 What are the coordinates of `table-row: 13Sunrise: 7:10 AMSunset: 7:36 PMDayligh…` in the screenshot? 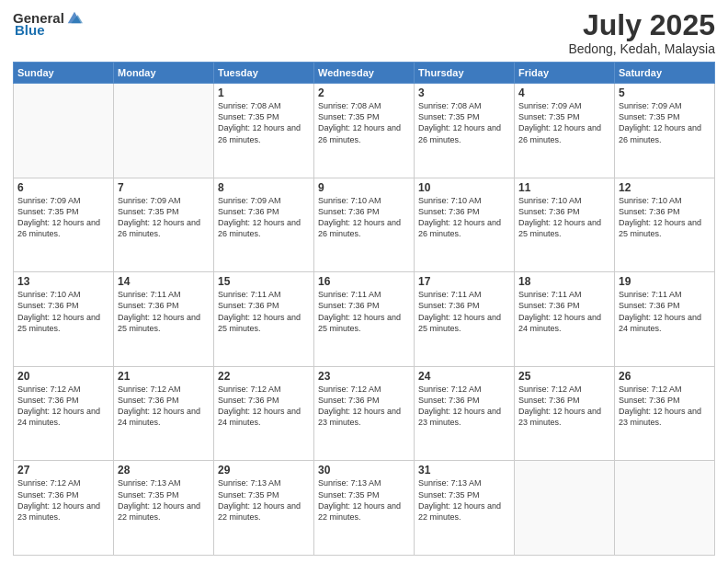 It's located at (64, 320).